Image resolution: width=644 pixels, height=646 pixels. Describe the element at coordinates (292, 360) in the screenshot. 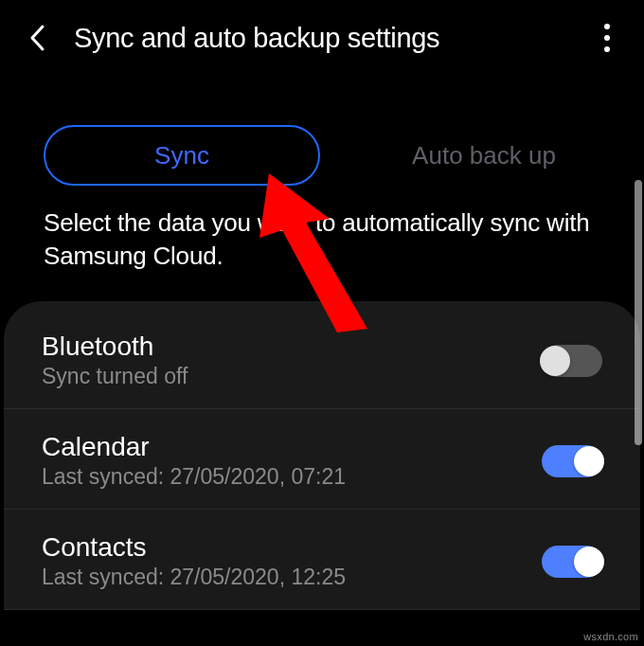

I see `list-item-text: Bluetooth Sync turned off` at that location.